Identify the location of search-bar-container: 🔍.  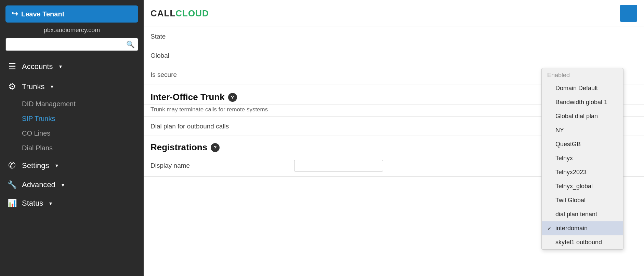
(72, 44).